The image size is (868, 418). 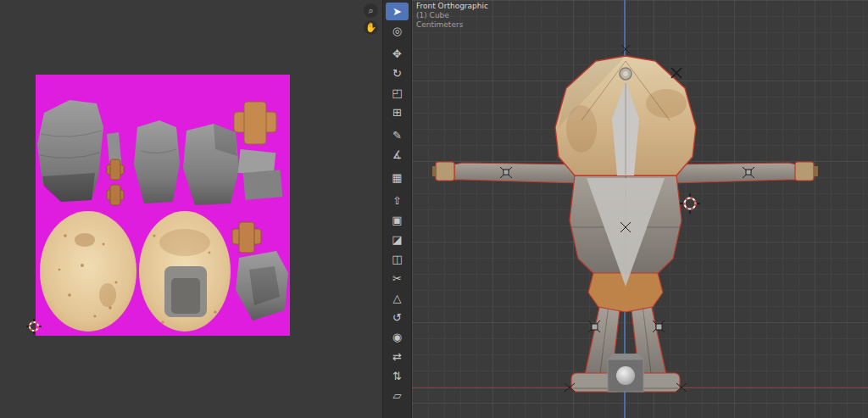 What do you see at coordinates (398, 209) in the screenshot?
I see `toolbar: ➤◎✥↻◰⊞✎∡▦⇧▣◪◫✂△↺◉⇄⇅▱` at bounding box center [398, 209].